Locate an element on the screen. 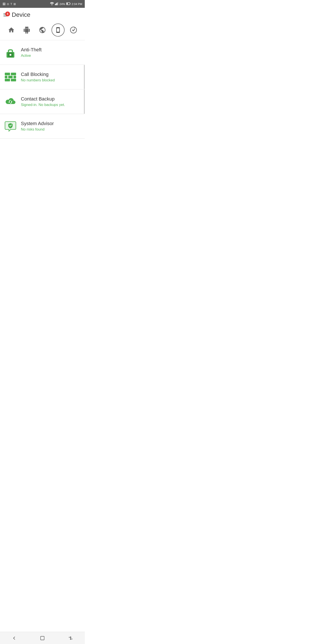  menu-button: 6 is located at coordinates (6, 15).